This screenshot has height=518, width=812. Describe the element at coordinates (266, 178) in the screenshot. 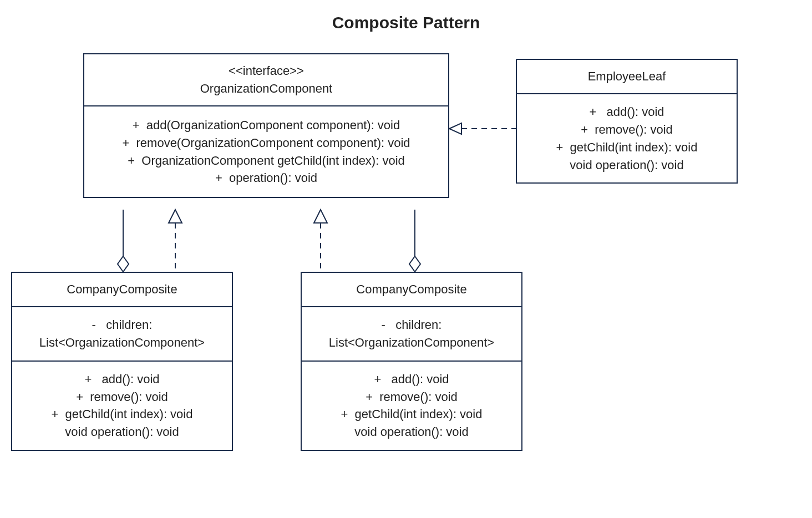

I see `interface-method: + operation(): void` at that location.